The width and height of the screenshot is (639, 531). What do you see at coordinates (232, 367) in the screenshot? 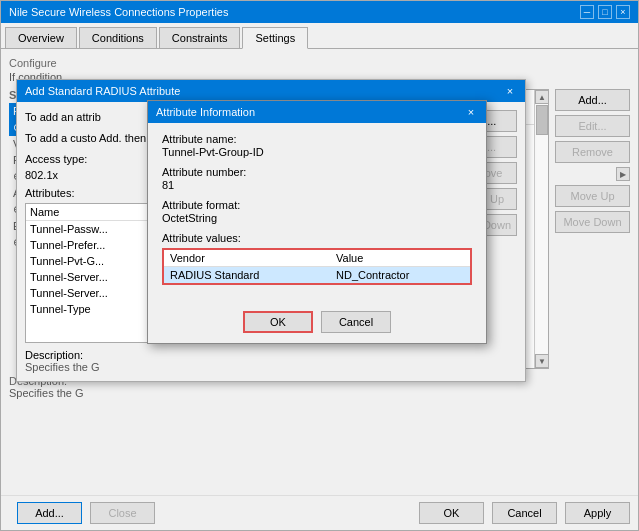
I see `radius-description-text: Specifies the G` at bounding box center [232, 367].